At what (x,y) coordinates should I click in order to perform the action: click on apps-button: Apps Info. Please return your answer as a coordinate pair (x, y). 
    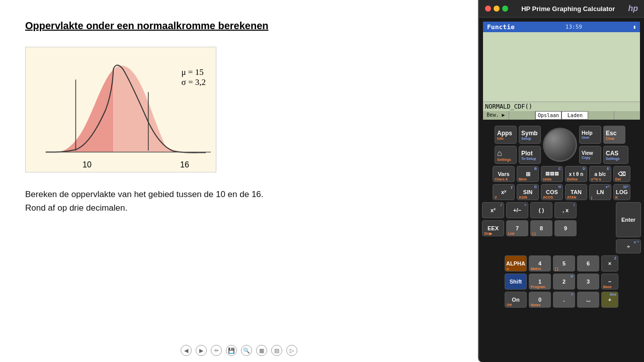
    Looking at the image, I should click on (506, 135).